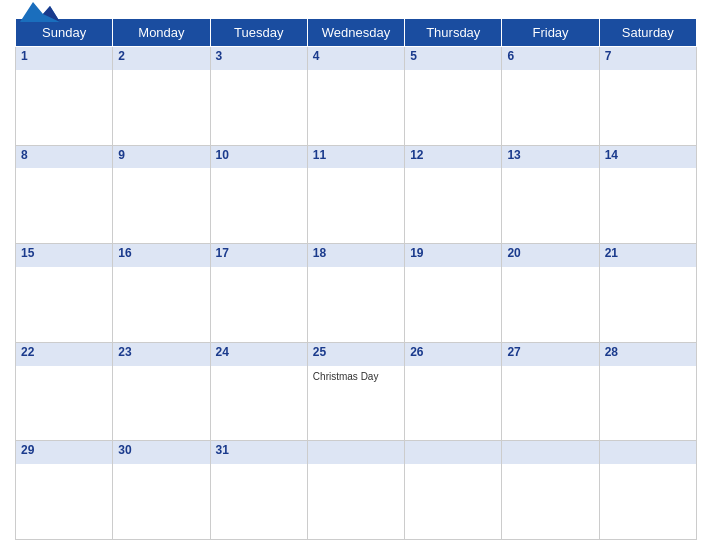 This screenshot has height=550, width=712. Describe the element at coordinates (356, 156) in the screenshot. I see `date-num-cell: 11` at that location.